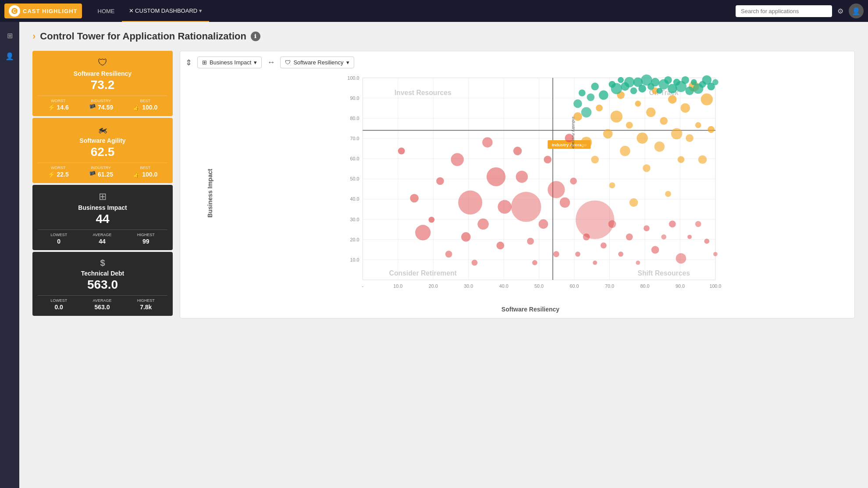 This screenshot has width=868, height=488. Describe the element at coordinates (423, 93) in the screenshot. I see `svg-text: Invest Resources` at that location.